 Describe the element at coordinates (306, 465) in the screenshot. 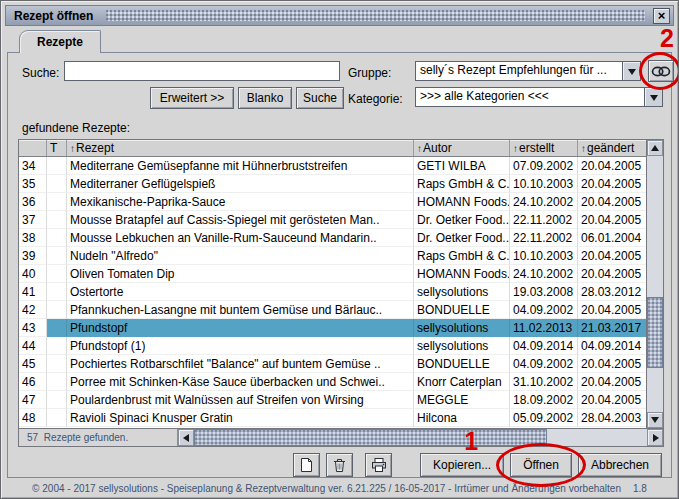

I see `new-document-icon` at that location.